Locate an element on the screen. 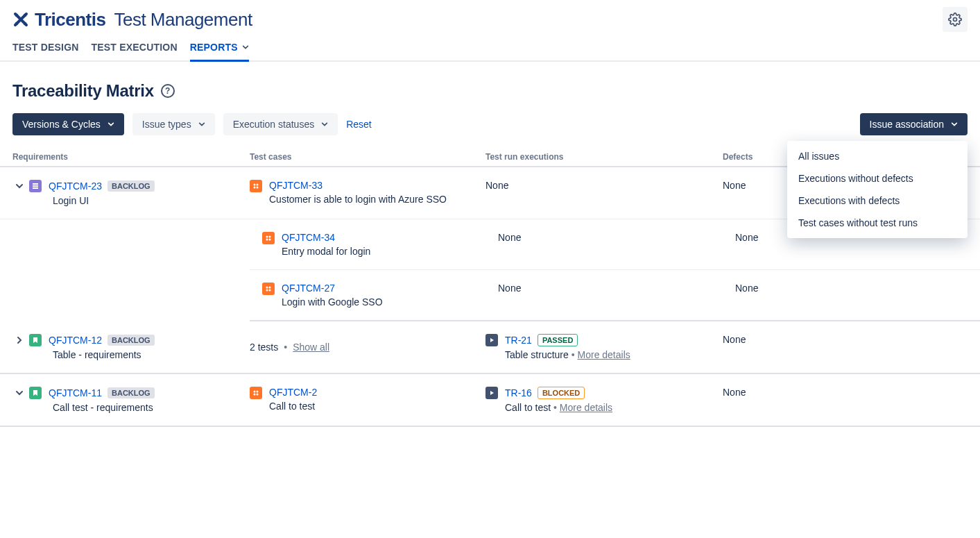  issue-assoc-option-all: All issues is located at coordinates (877, 156).